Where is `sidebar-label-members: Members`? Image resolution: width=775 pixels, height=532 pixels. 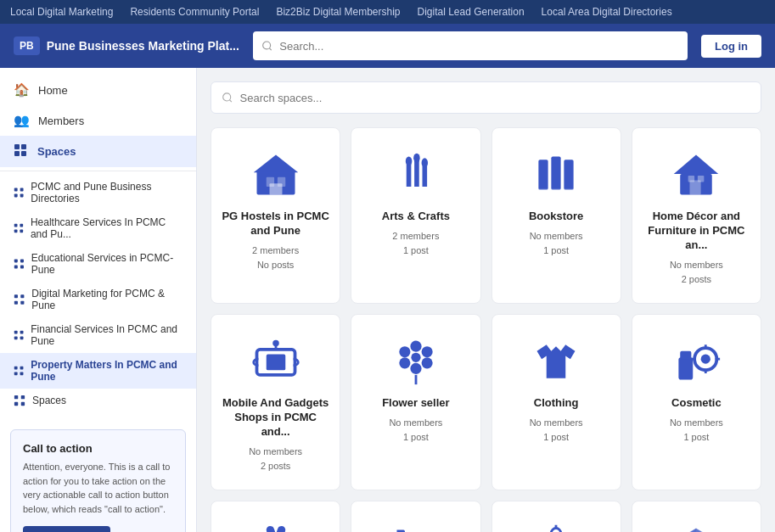 sidebar-label-members: Members is located at coordinates (61, 120).